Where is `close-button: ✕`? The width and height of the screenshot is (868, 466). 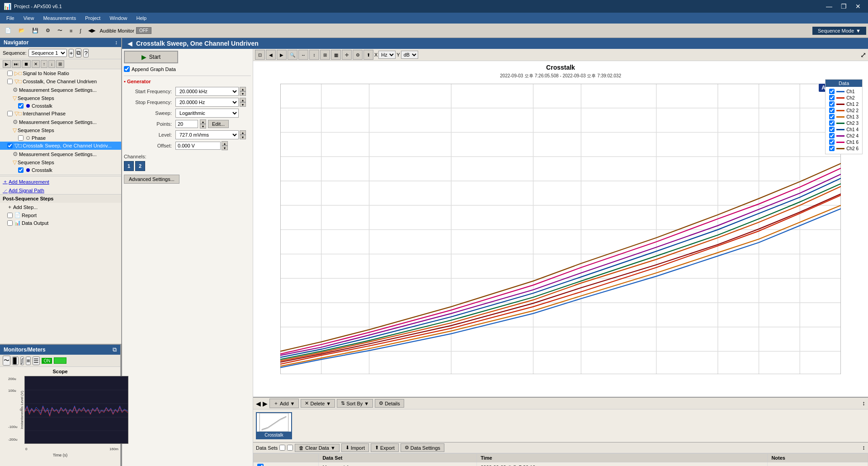
close-button: ✕ is located at coordinates (858, 6).